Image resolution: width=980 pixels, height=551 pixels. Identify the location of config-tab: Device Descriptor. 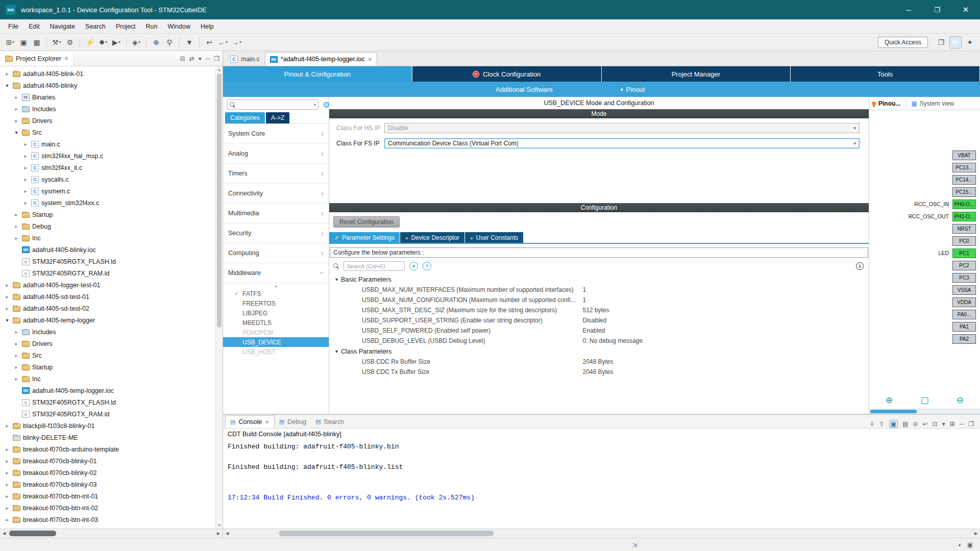
(433, 238).